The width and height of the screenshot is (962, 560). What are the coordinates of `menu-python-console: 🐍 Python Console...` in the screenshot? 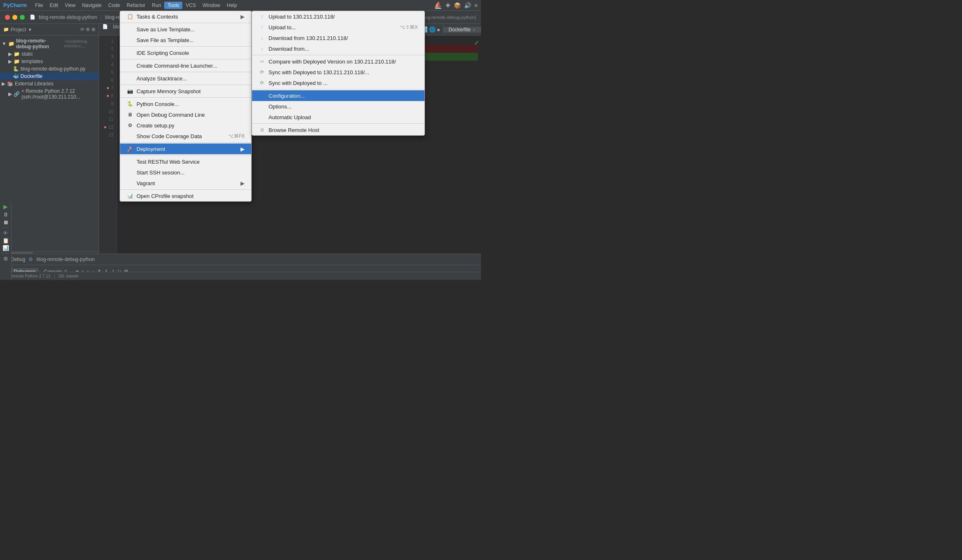 It's located at (186, 104).